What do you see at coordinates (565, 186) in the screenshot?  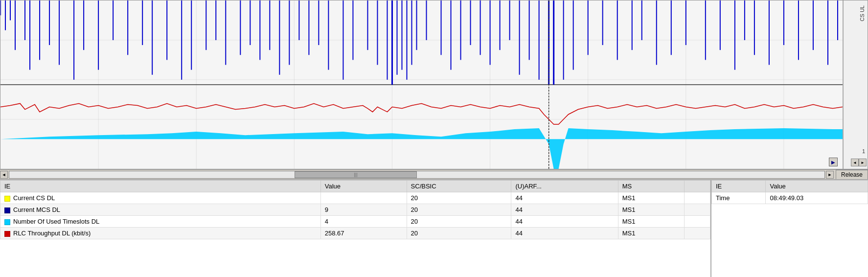 I see `left-col-uarf: (U)ARF...` at bounding box center [565, 186].